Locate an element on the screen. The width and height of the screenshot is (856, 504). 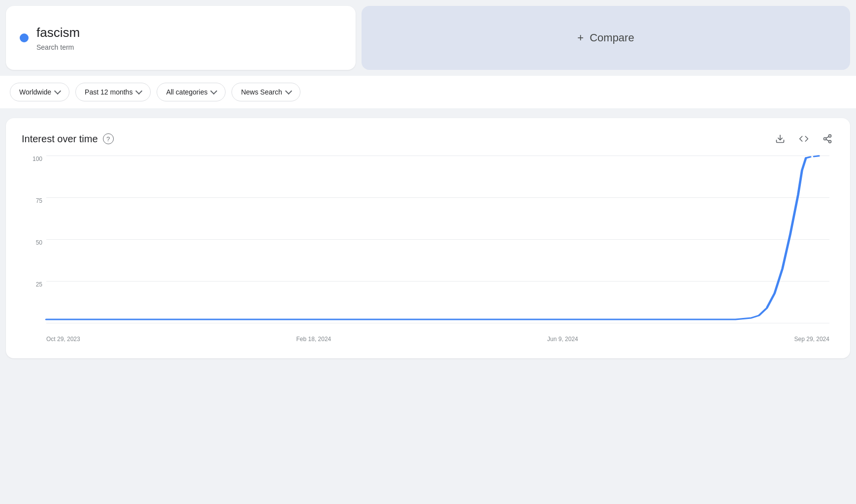
filter-time-range-label: Past 12 months is located at coordinates (108, 92).